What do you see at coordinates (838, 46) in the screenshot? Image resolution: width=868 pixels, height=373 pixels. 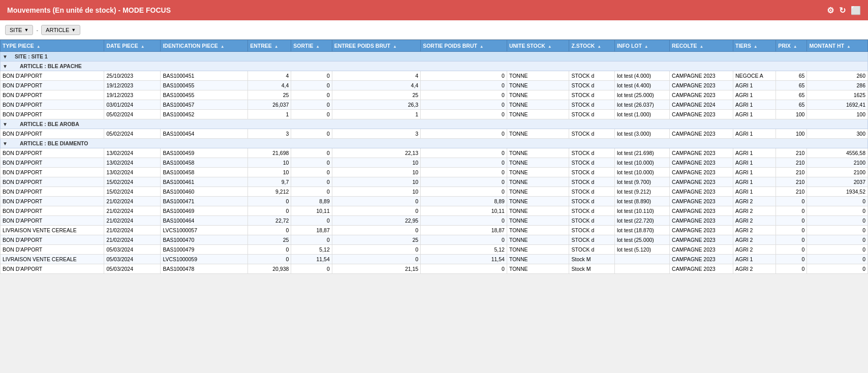 I see `col-montant_ht: MONTANT HT ▲` at bounding box center [838, 46].